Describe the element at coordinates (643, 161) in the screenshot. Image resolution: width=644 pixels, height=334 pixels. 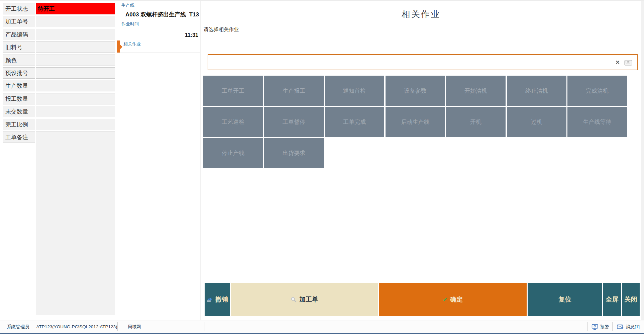
I see `right-scroll-track` at that location.